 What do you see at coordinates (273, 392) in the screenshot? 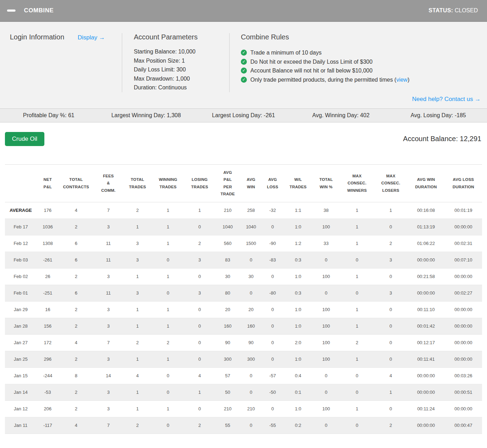
I see `table-cell: -50` at bounding box center [273, 392].